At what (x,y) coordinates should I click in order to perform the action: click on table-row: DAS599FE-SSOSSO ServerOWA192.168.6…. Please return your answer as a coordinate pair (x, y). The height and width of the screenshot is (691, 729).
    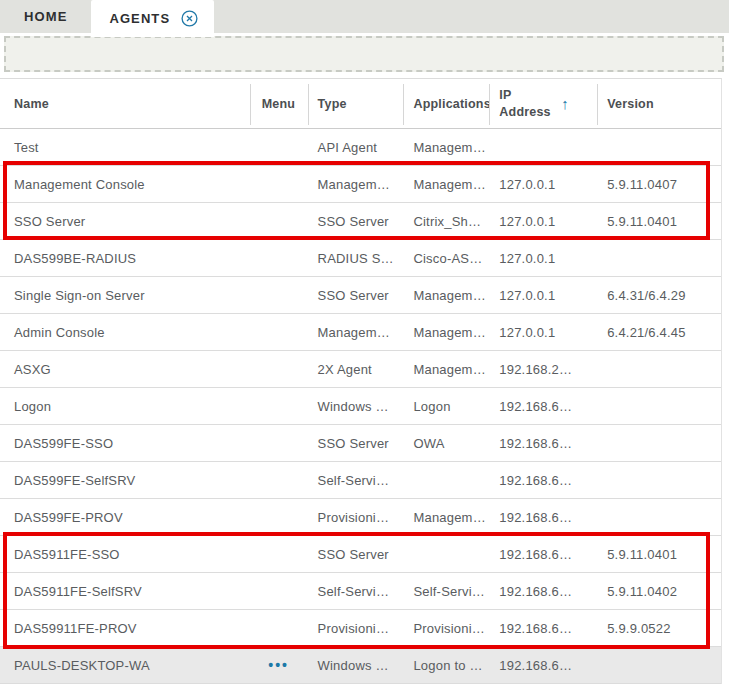
    Looking at the image, I should click on (360, 444).